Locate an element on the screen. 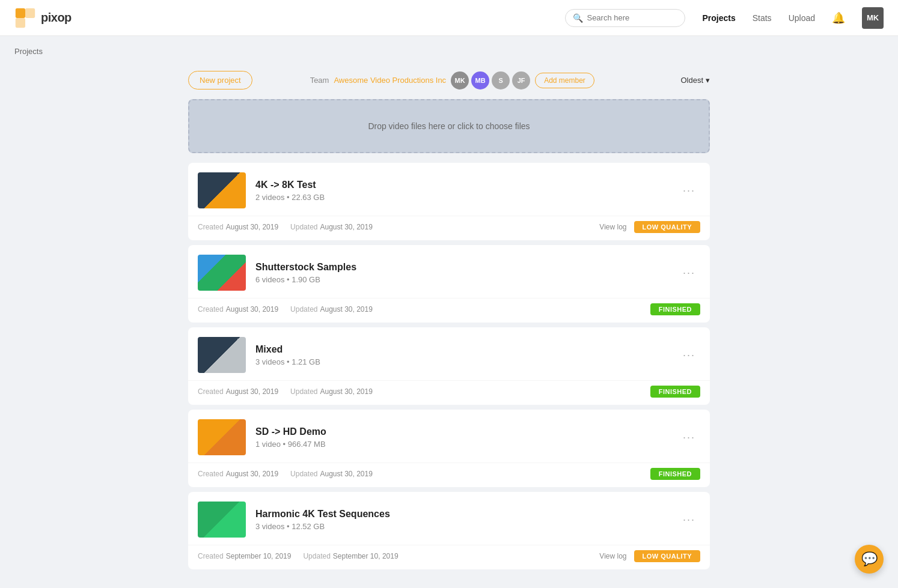 This screenshot has height=588, width=898. project-meta: 3 videos • 1.21 GB is located at coordinates (462, 362).